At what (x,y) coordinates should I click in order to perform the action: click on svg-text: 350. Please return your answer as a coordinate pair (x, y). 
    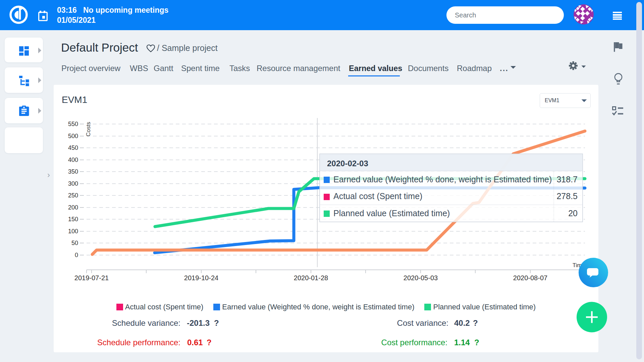
    Looking at the image, I should click on (73, 172).